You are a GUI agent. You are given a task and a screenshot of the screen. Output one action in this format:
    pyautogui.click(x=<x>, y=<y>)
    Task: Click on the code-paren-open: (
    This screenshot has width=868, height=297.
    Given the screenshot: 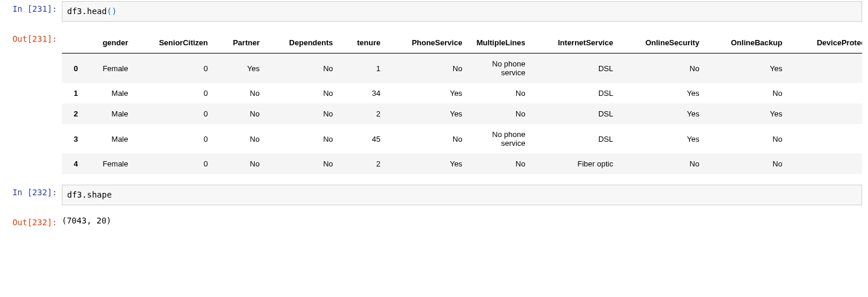 What is the action you would take?
    pyautogui.click(x=109, y=11)
    